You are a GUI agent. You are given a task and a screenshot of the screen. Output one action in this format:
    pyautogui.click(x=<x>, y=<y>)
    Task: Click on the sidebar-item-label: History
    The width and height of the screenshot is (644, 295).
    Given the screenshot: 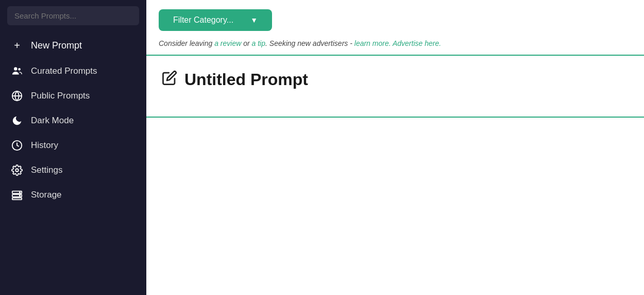 What is the action you would take?
    pyautogui.click(x=44, y=145)
    